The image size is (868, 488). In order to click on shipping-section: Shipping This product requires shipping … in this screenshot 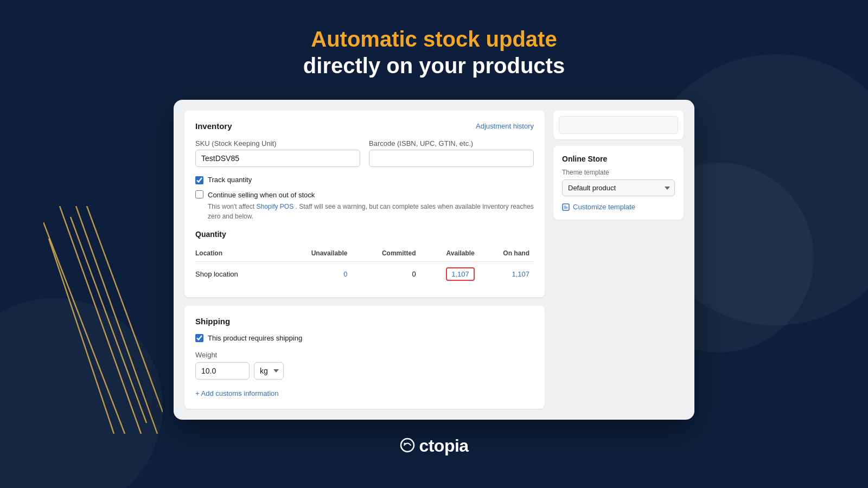, I will do `click(365, 357)`.